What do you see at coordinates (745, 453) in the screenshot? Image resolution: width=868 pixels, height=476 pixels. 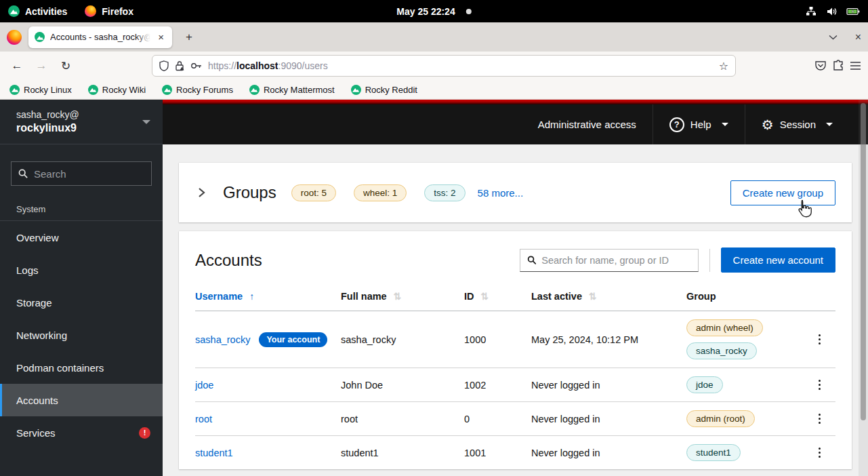 I see `groups-cell: student1` at bounding box center [745, 453].